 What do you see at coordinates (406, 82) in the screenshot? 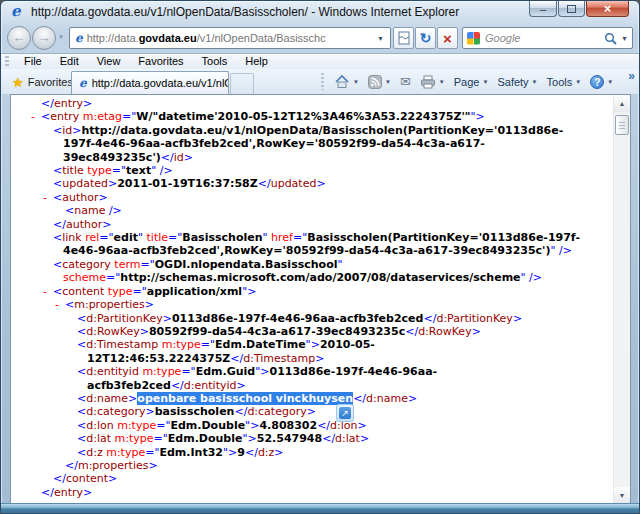
I see `read-mail-button: ✉` at bounding box center [406, 82].